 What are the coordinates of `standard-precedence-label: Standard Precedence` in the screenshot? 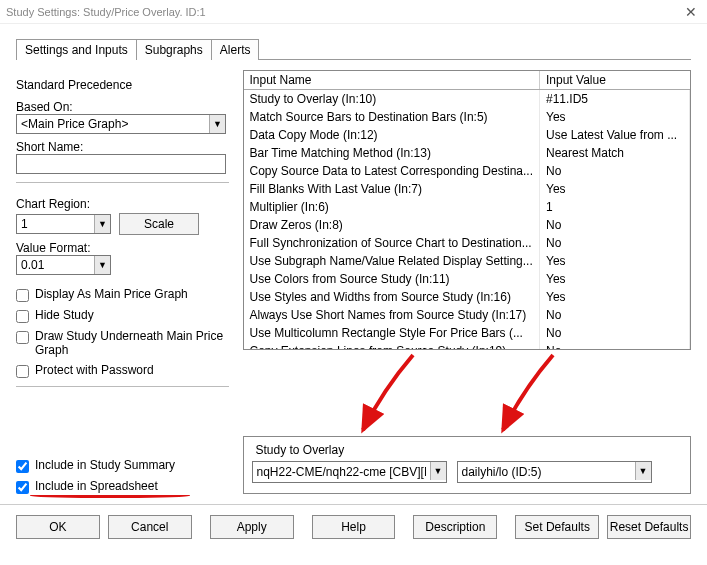 It's located at (122, 85).